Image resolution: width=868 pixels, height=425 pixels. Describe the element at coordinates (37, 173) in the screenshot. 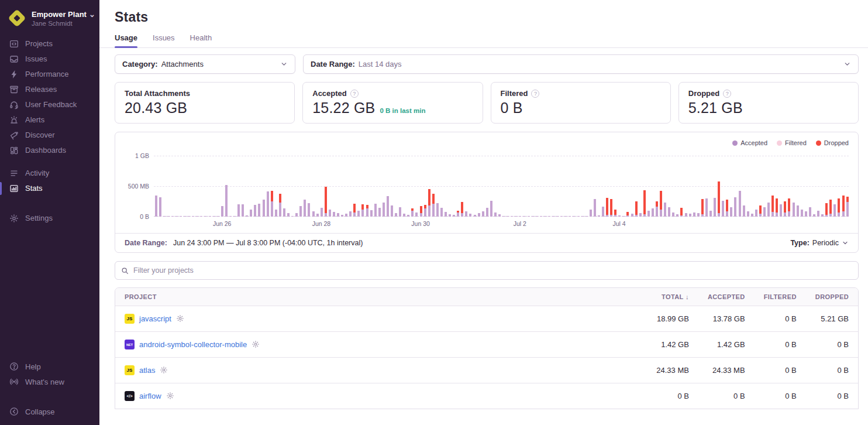

I see `sidebar-item-label: Activity` at that location.